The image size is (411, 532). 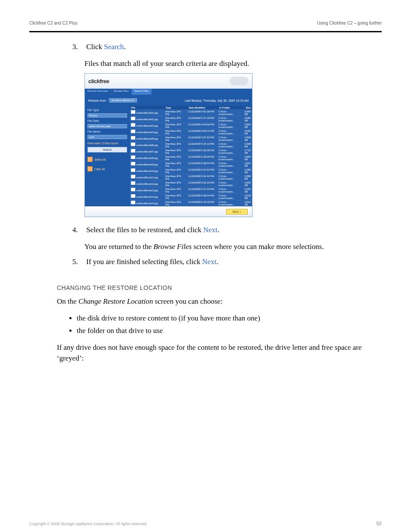 I want to click on next-link-2: Next, so click(x=209, y=262).